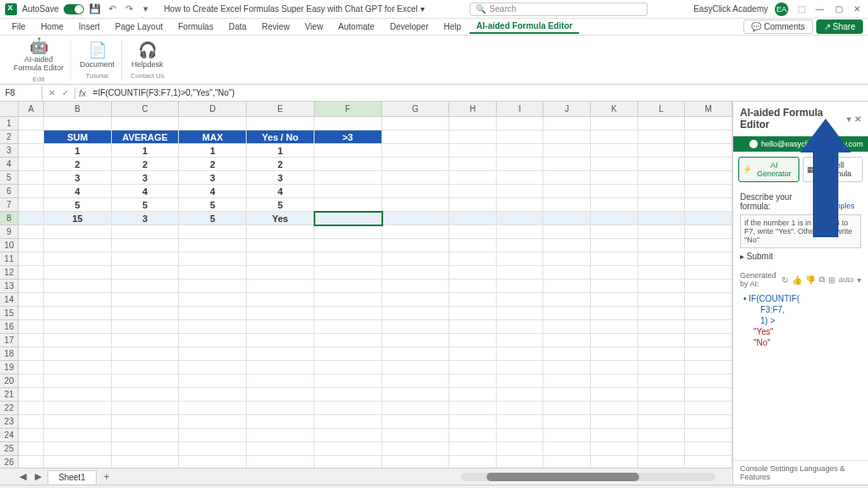  Describe the element at coordinates (52, 93) in the screenshot. I see `cancel-formula-icon: ✕` at that location.